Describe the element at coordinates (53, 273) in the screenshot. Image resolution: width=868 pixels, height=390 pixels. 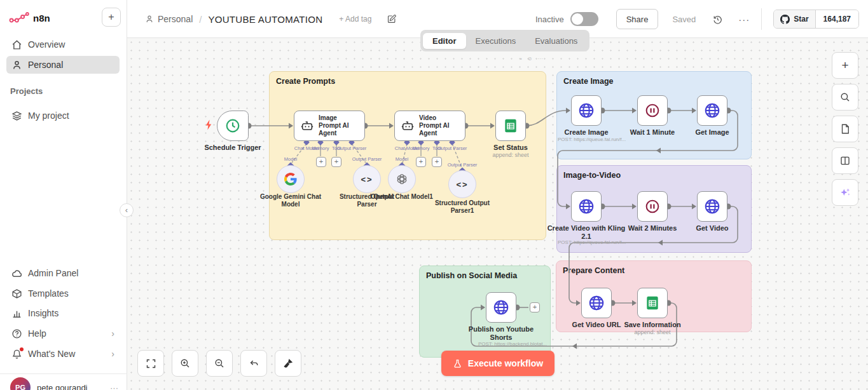
I see `sidebar-item-label: Admin Panel` at that location.